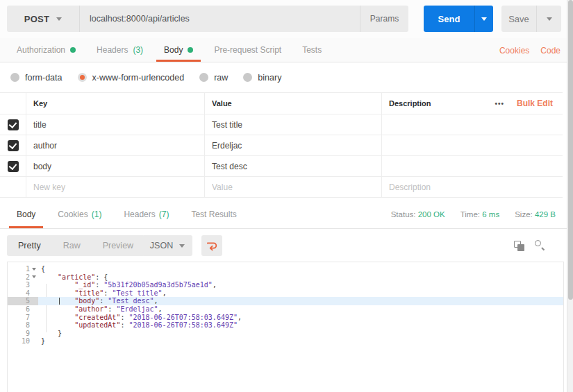 The height and width of the screenshot is (392, 573). Describe the element at coordinates (161, 246) in the screenshot. I see `format-label: JSON` at that location.